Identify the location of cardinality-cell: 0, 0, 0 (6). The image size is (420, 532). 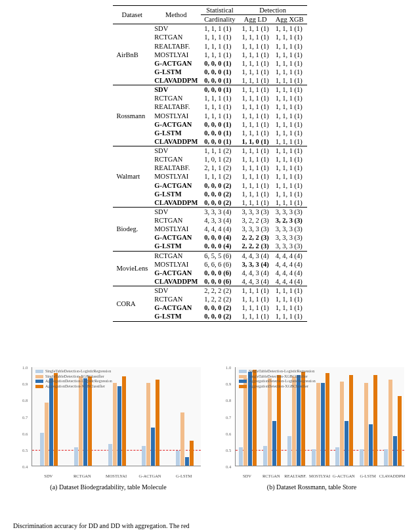
(219, 273).